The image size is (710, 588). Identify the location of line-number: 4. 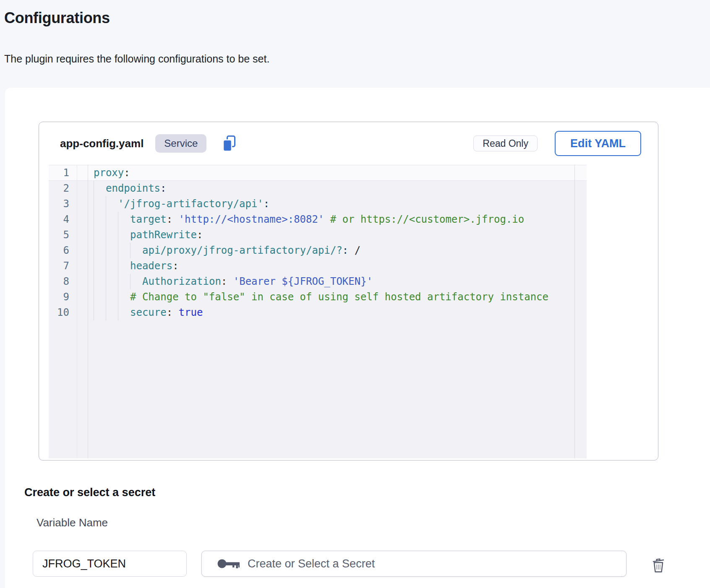
(63, 220).